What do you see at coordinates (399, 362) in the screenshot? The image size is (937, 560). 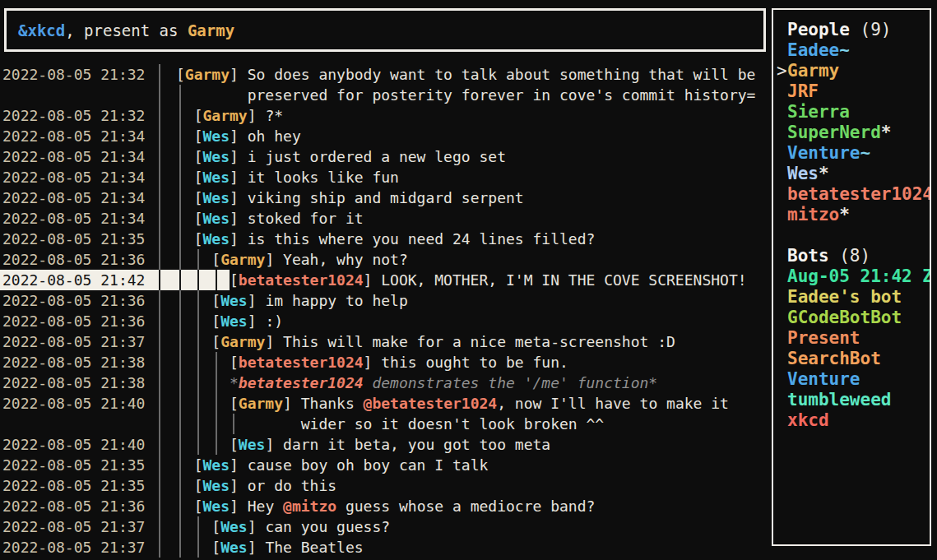 I see `message-text: [betatester1024] this ought to be fun.` at bounding box center [399, 362].